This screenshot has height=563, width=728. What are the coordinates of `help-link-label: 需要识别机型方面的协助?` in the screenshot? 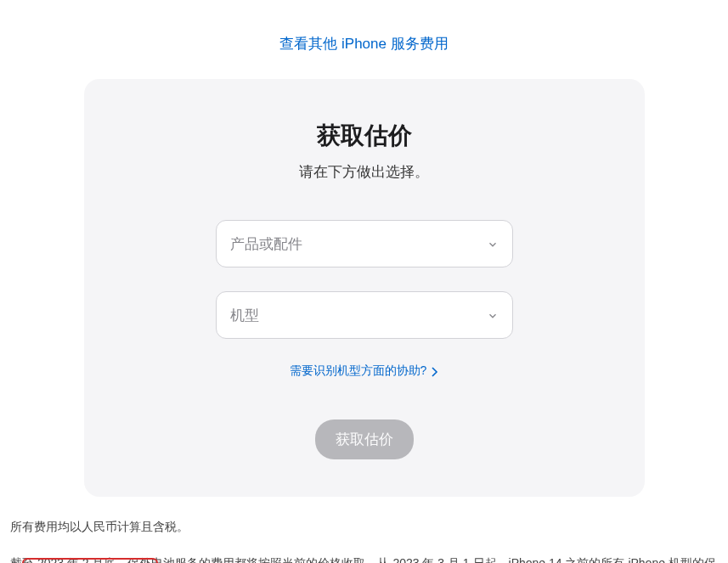 It's located at (358, 371).